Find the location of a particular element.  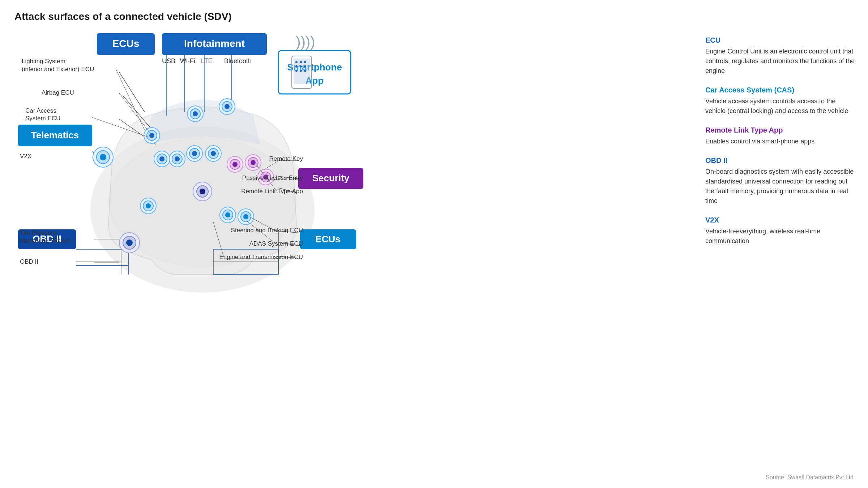

svg-text: Passive Keyless Entry is located at coordinates (273, 178).